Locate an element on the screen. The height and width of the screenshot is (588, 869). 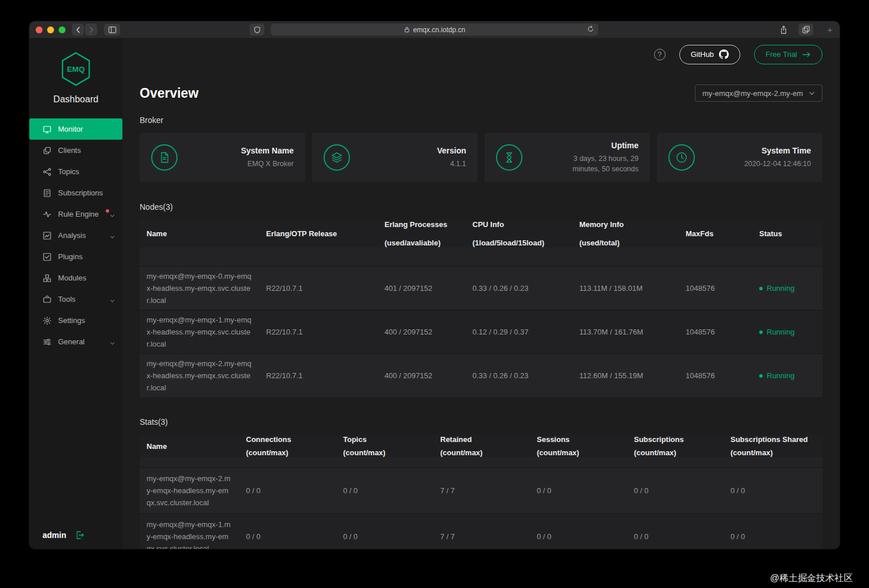
emq-logo: EMQ is located at coordinates (76, 64).